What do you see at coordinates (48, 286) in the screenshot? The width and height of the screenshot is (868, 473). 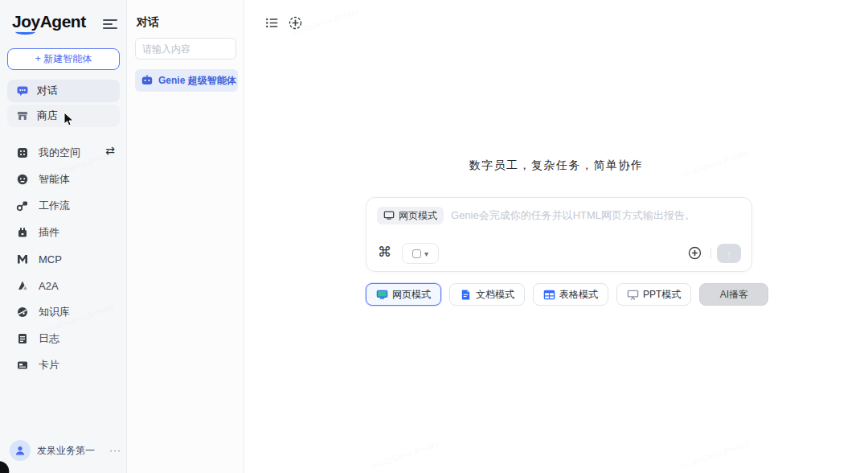 I see `sidebar-item-label: A2A` at bounding box center [48, 286].